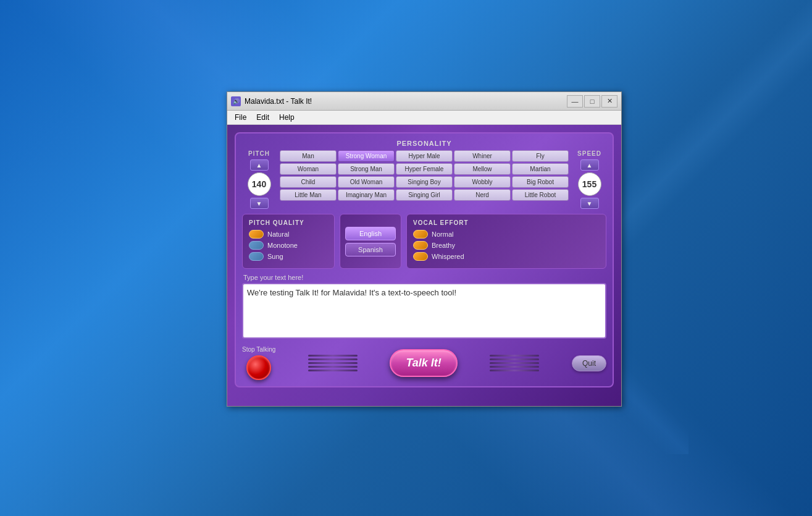 The height and width of the screenshot is (516, 812). What do you see at coordinates (424, 182) in the screenshot?
I see `personality-row-3: Child Old Woman Singing Boy Wobbly Big R…` at bounding box center [424, 182].